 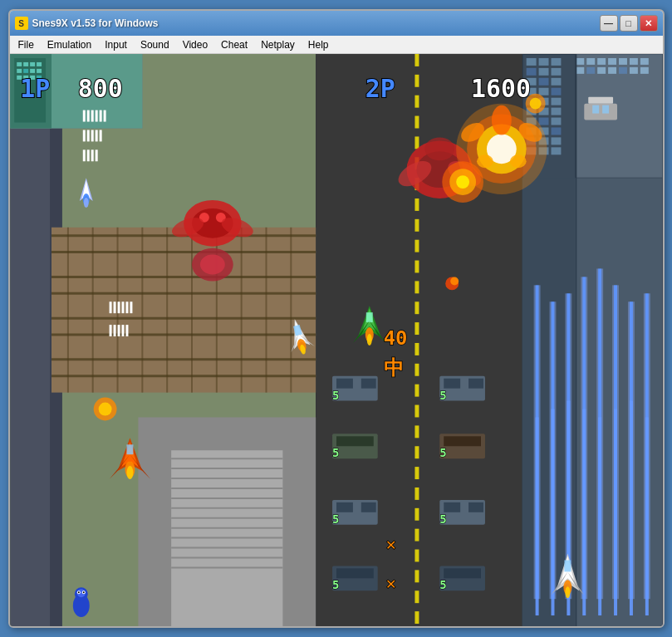 What do you see at coordinates (195, 45) in the screenshot?
I see `menu-video: Video` at bounding box center [195, 45].